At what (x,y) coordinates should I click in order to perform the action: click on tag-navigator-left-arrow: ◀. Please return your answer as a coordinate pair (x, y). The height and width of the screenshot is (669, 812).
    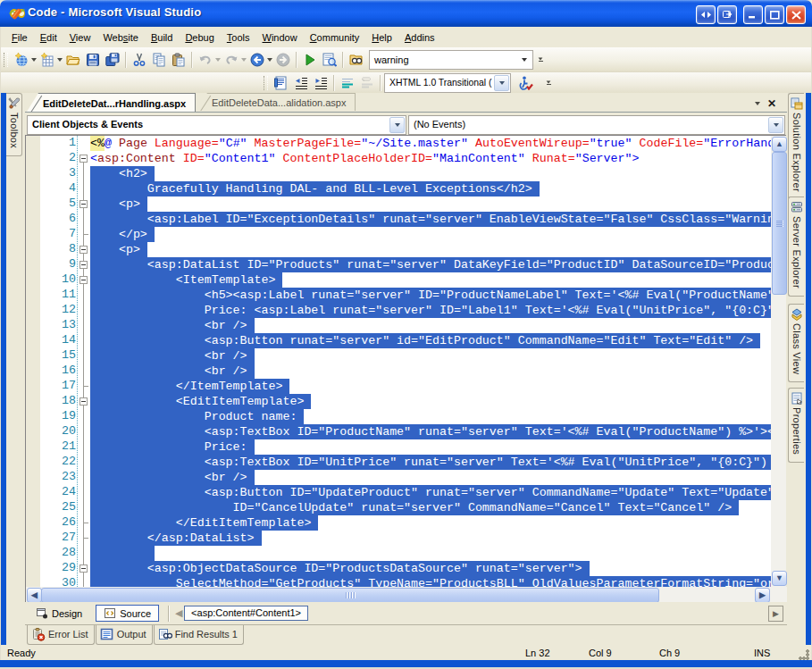
    Looking at the image, I should click on (179, 613).